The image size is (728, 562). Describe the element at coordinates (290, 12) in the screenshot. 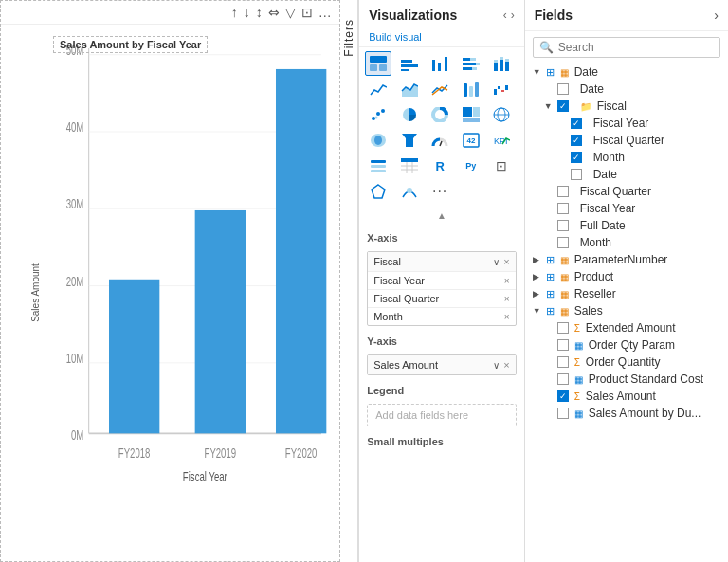

I see `filter-icon: ▽` at that location.